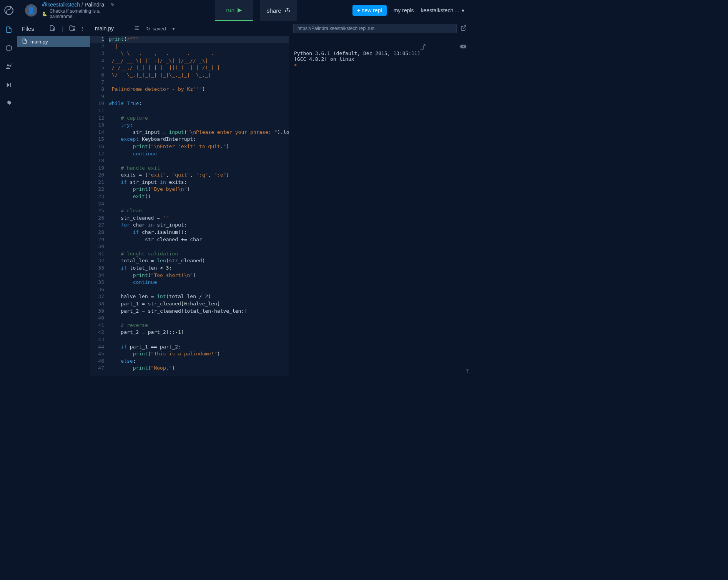 This screenshot has height=580, width=728. What do you see at coordinates (113, 5) in the screenshot?
I see `edit-icon: ✎` at bounding box center [113, 5].